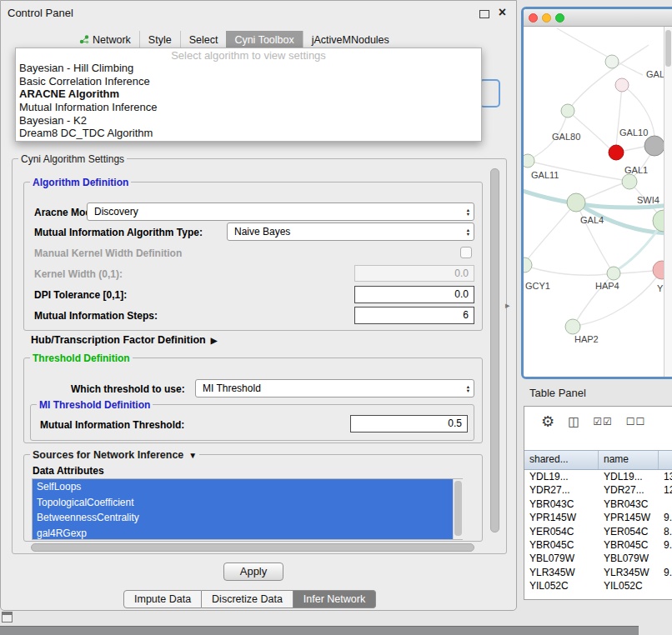 This screenshot has height=635, width=672. What do you see at coordinates (669, 48) in the screenshot?
I see `network-scrollbar-thumb` at bounding box center [669, 48].